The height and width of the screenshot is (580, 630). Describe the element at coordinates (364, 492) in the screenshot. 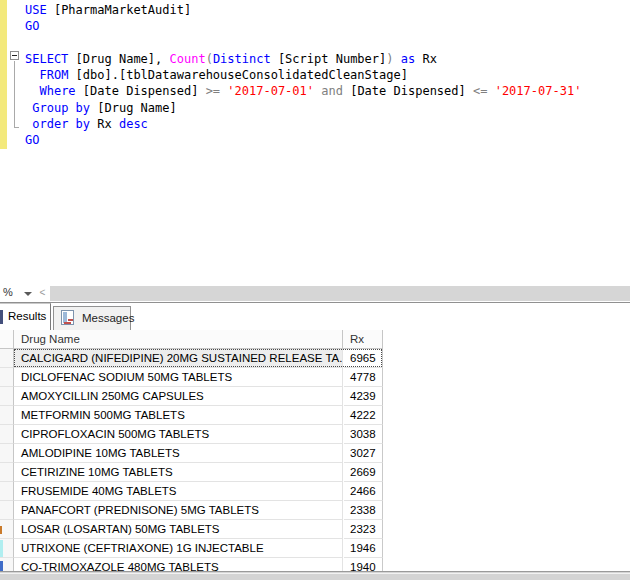

I see `cell-rx: 2466` at that location.